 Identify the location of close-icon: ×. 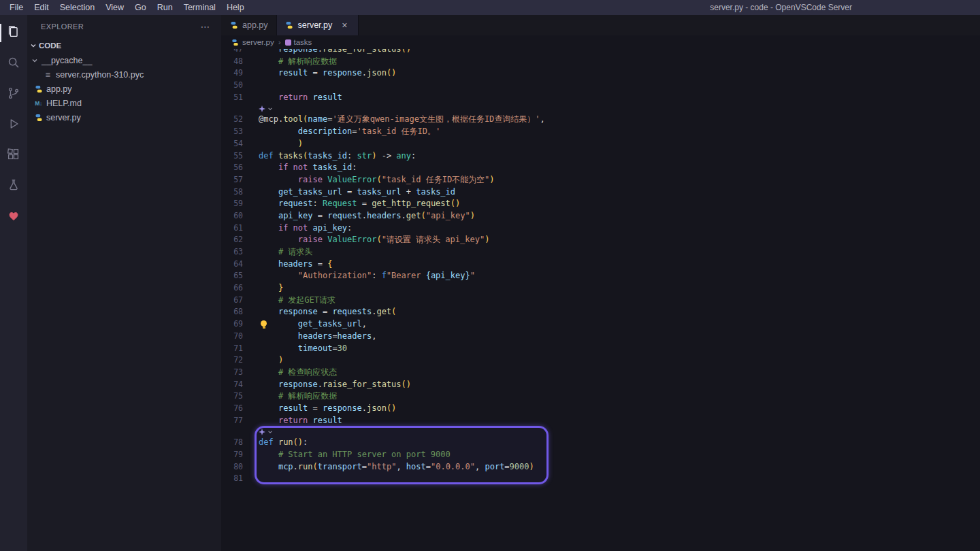
(344, 25).